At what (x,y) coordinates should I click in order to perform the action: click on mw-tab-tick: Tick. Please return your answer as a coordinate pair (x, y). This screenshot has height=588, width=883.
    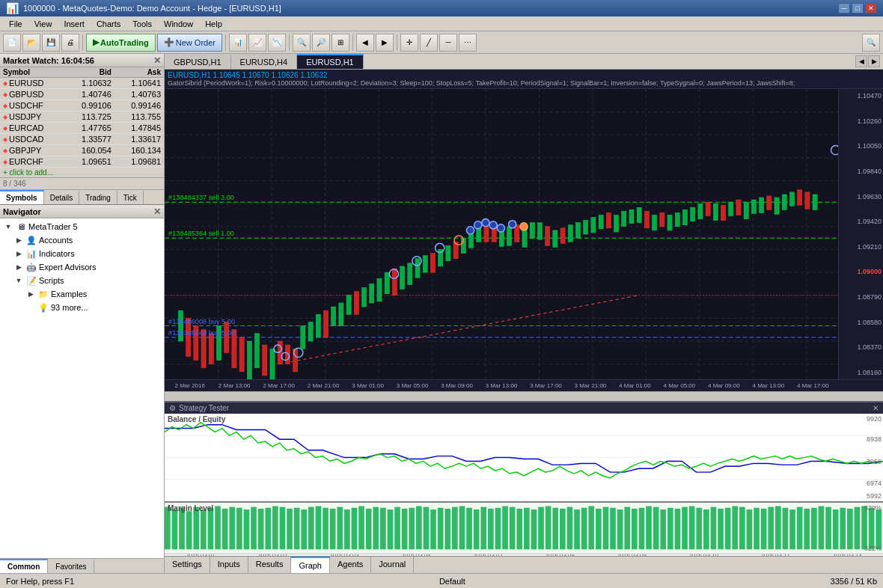
    Looking at the image, I should click on (130, 197).